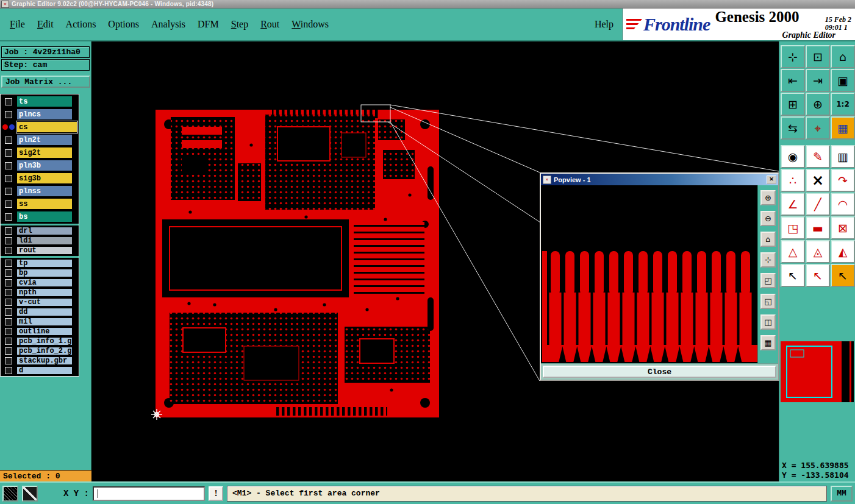  Describe the element at coordinates (40, 204) in the screenshot. I see `layer-row-ss: ss` at that location.